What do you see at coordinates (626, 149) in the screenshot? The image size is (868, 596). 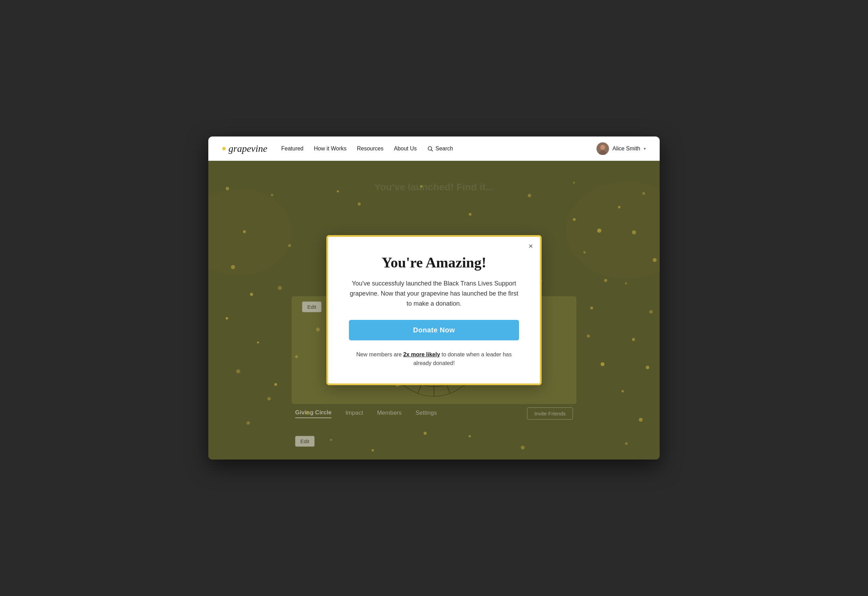 I see `user-name: Alice Smith` at bounding box center [626, 149].